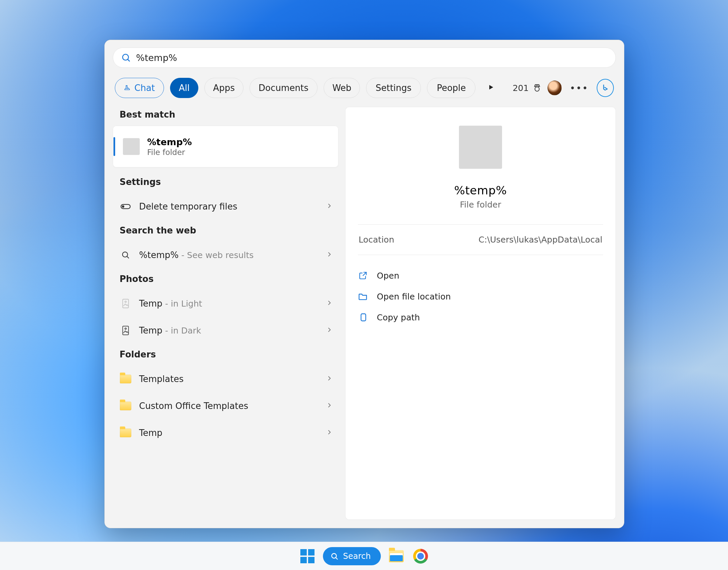 Image resolution: width=728 pixels, height=570 pixels. What do you see at coordinates (398, 317) in the screenshot?
I see `action-copy-path-label: Copy path` at bounding box center [398, 317].